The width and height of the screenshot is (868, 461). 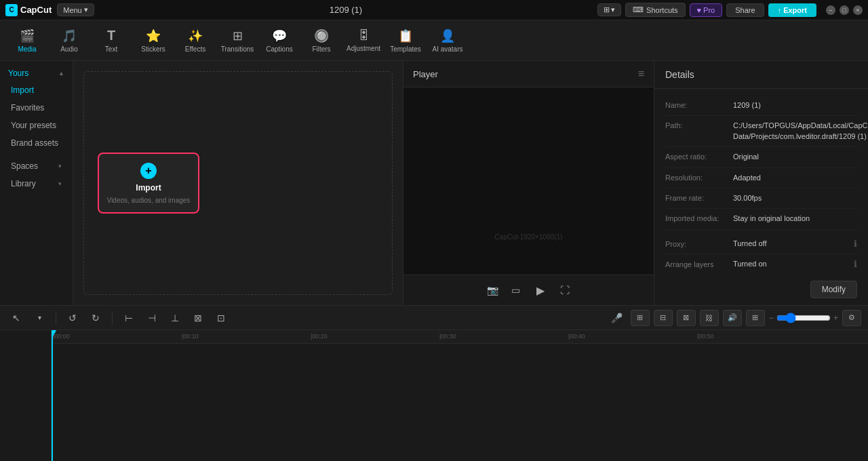 I want to click on settings-btn: ⚙, so click(x=852, y=318).